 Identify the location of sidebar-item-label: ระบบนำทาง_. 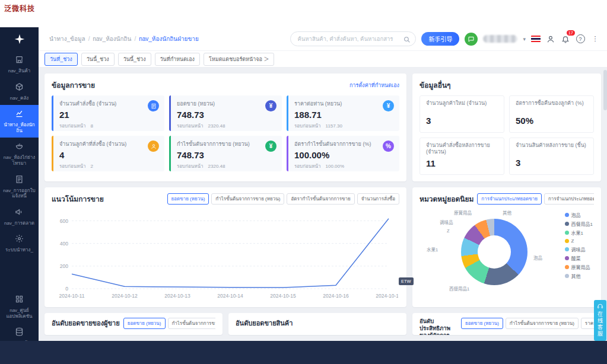
(19, 250).